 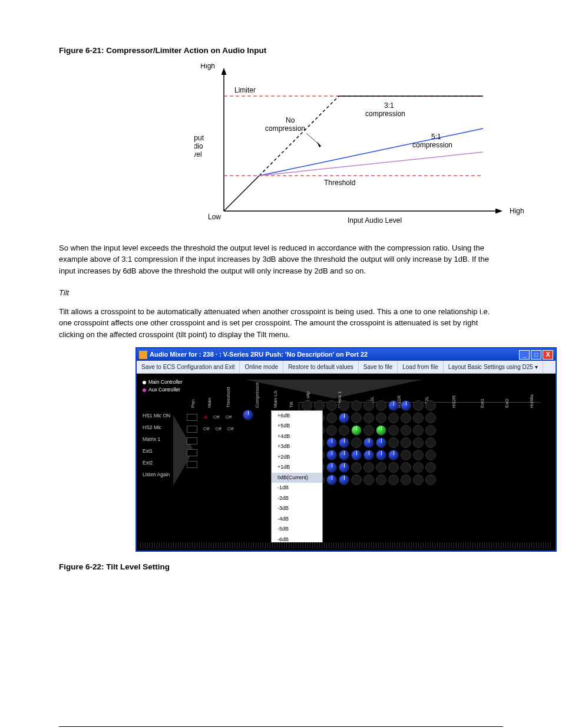 What do you see at coordinates (432, 141) in the screenshot?
I see `svg-text: 5:1compression` at bounding box center [432, 141].